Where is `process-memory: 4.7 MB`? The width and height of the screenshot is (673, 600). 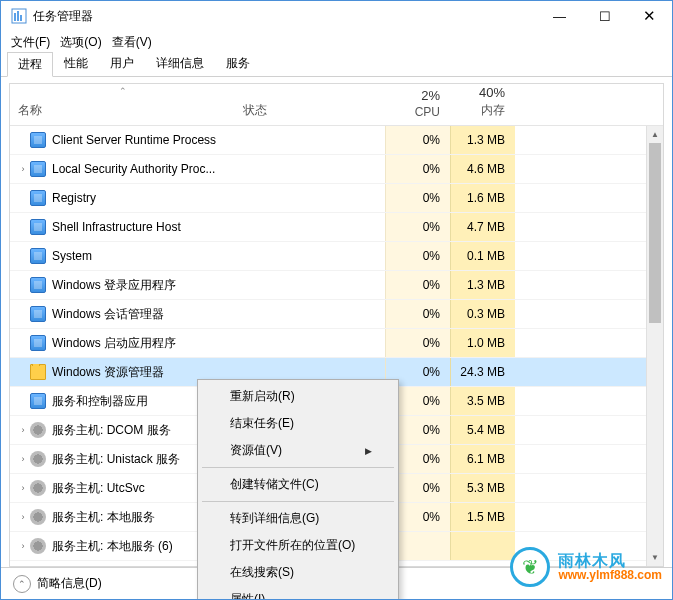 process-memory: 4.7 MB is located at coordinates (482, 227).